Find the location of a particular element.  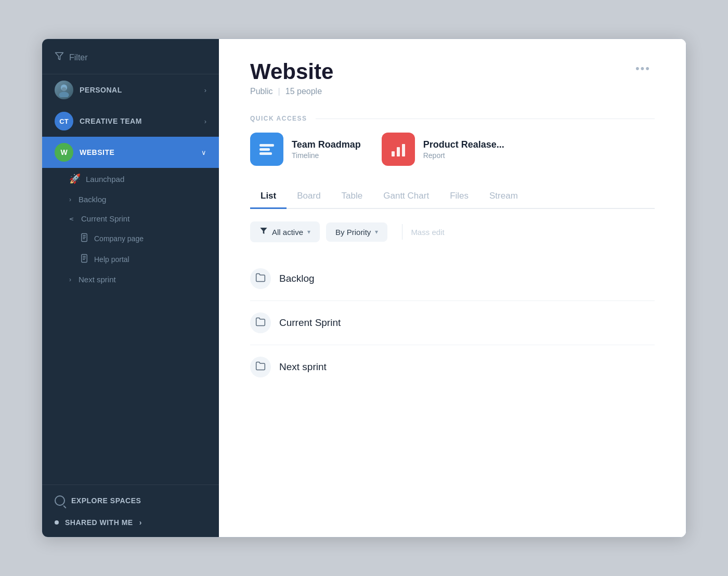

sidebar-creative-team-label: CREATIVE TEAM is located at coordinates (111, 121).